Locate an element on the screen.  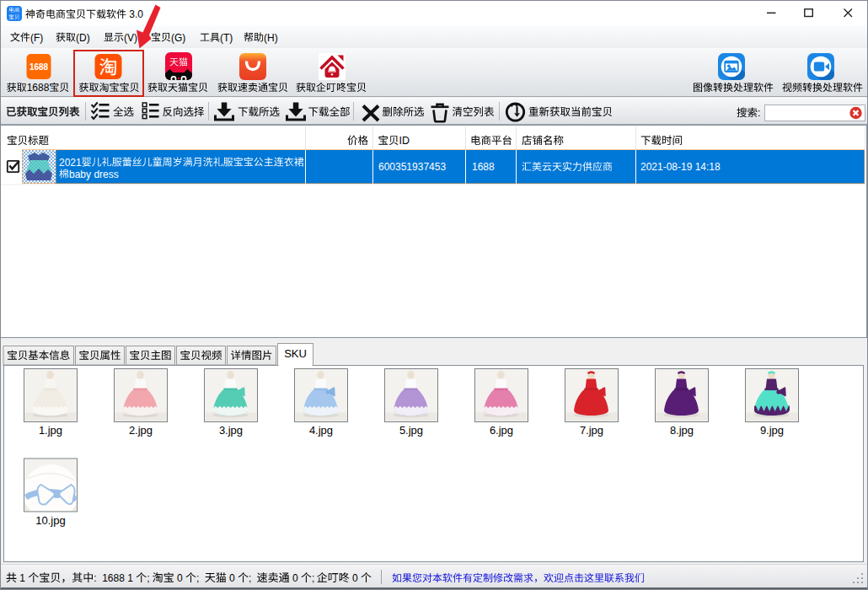
svg-text: (V) is located at coordinates (131, 38).